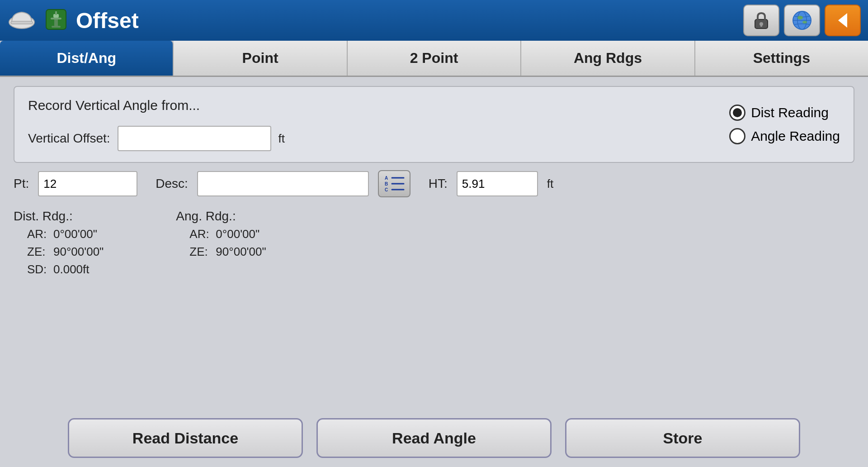 The height and width of the screenshot is (467, 868). I want to click on angle-reading-label: Angle Reading, so click(796, 136).